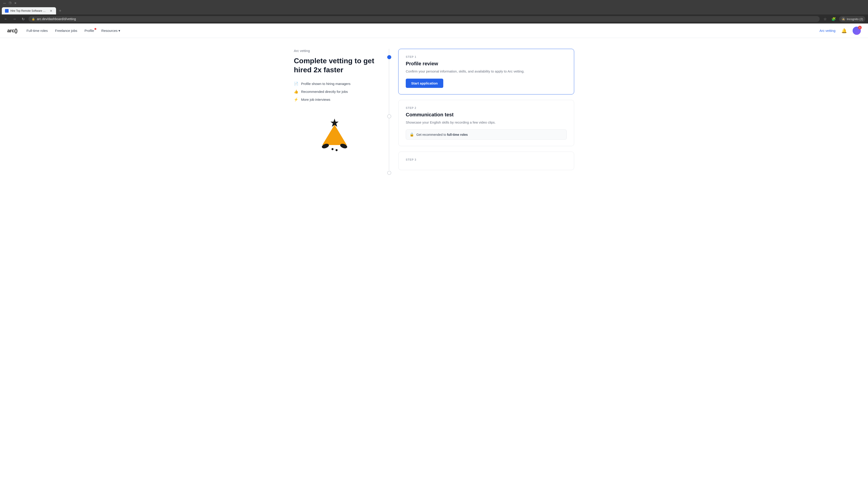 Image resolution: width=868 pixels, height=488 pixels. I want to click on left-panel: Arc vetting Complete vetting to get hire…, so click(341, 109).